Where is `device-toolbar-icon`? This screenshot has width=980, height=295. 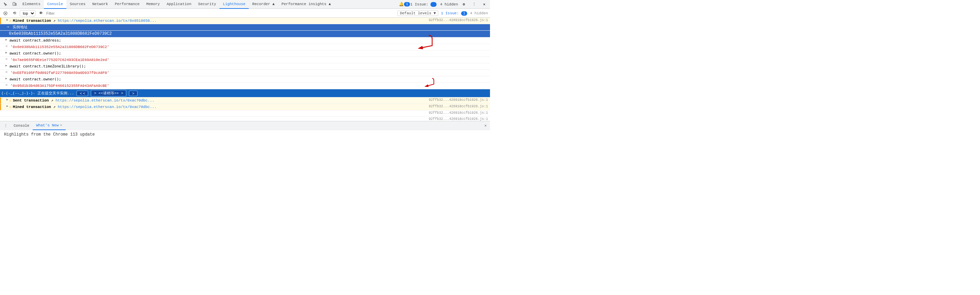
device-toolbar-icon is located at coordinates (14, 5).